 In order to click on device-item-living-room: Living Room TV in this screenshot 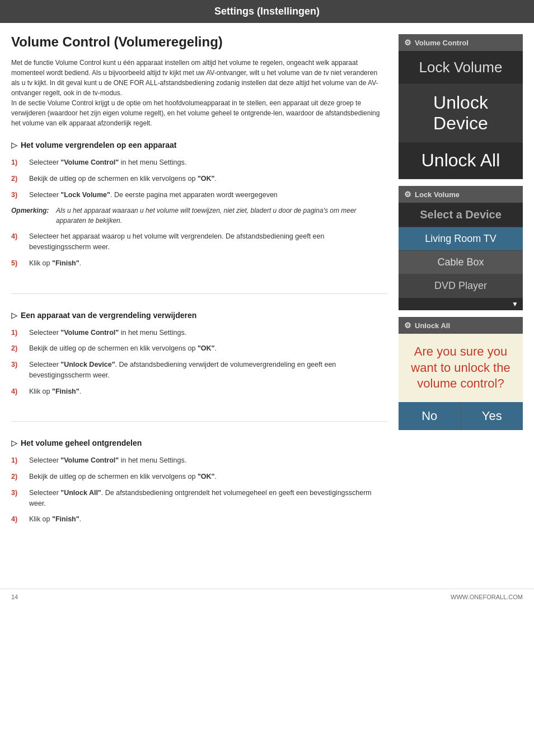, I will do `click(461, 239)`.